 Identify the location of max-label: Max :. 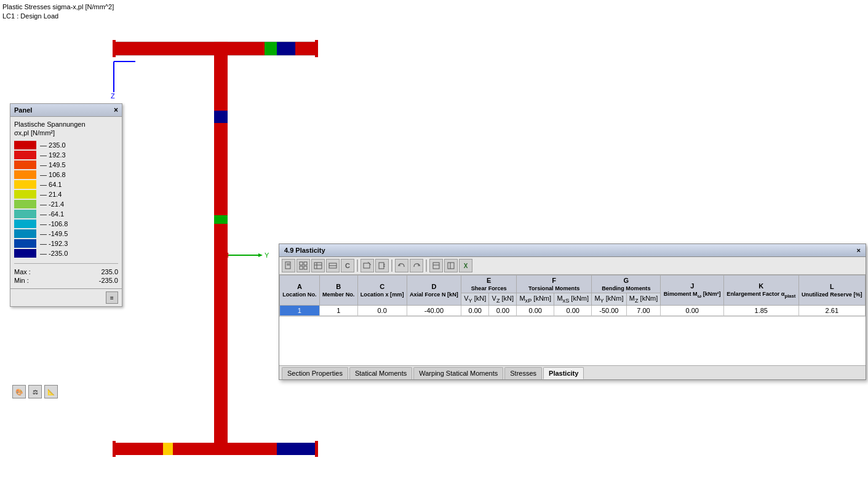
(22, 272).